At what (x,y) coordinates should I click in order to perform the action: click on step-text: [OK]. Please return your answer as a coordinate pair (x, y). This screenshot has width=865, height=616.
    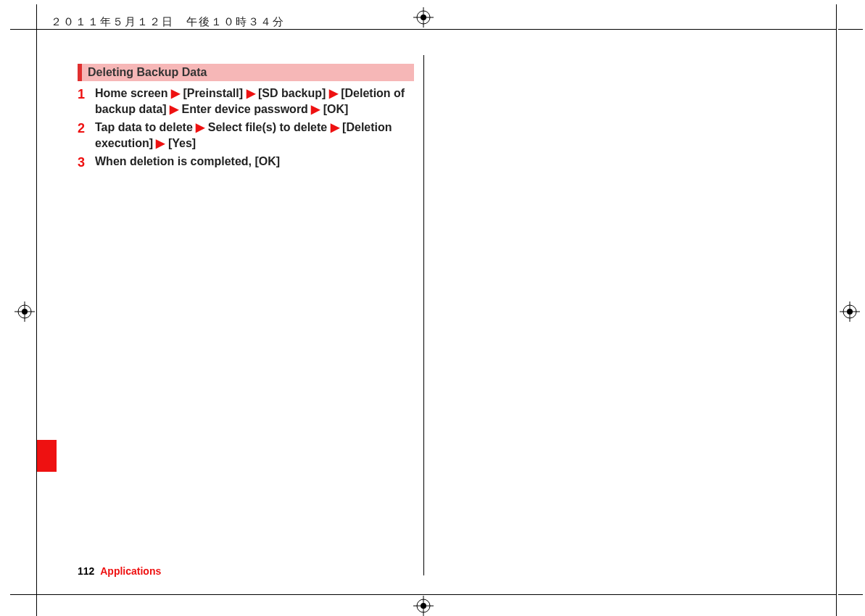
    Looking at the image, I should click on (334, 109).